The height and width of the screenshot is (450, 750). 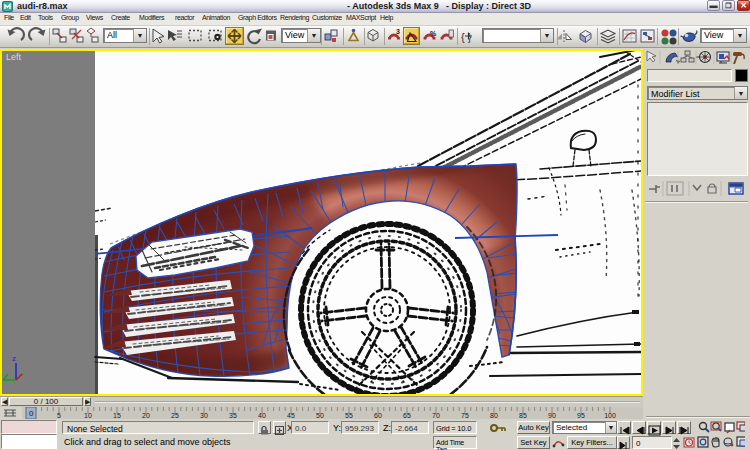 I want to click on svg-text: 100, so click(x=610, y=416).